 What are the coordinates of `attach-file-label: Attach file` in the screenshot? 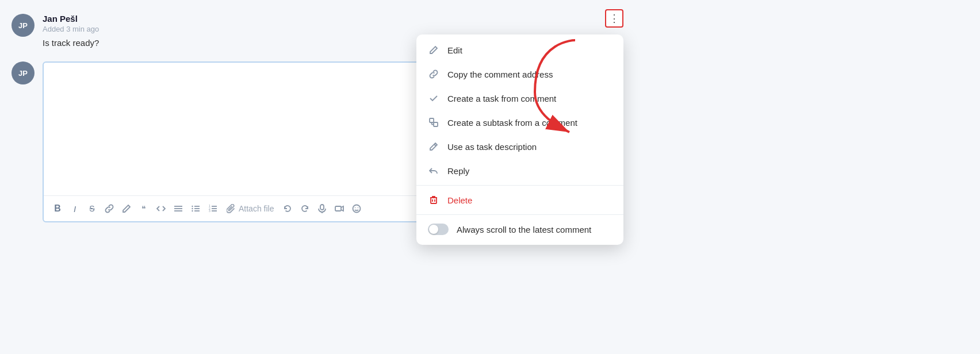 It's located at (257, 209).